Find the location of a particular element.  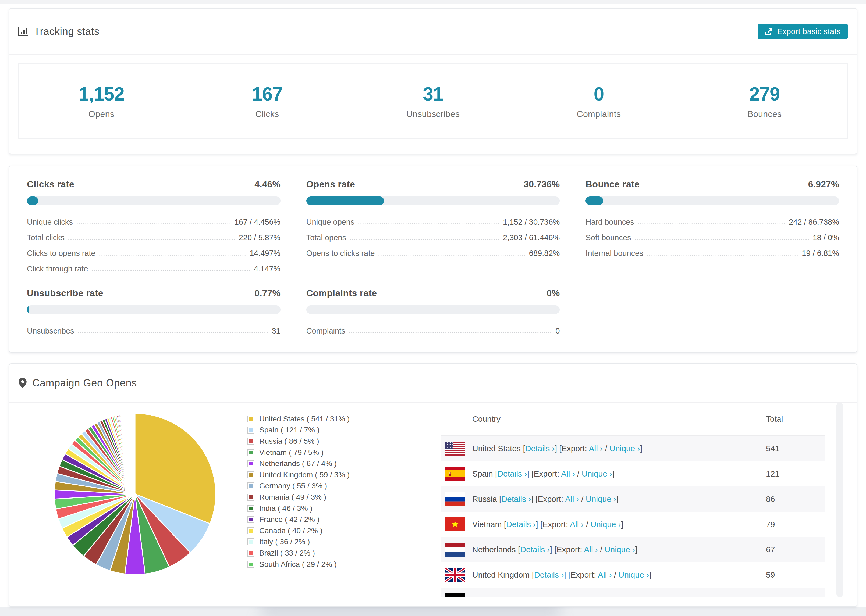

geo-panel-header: Campaign Geo Opens is located at coordinates (433, 383).